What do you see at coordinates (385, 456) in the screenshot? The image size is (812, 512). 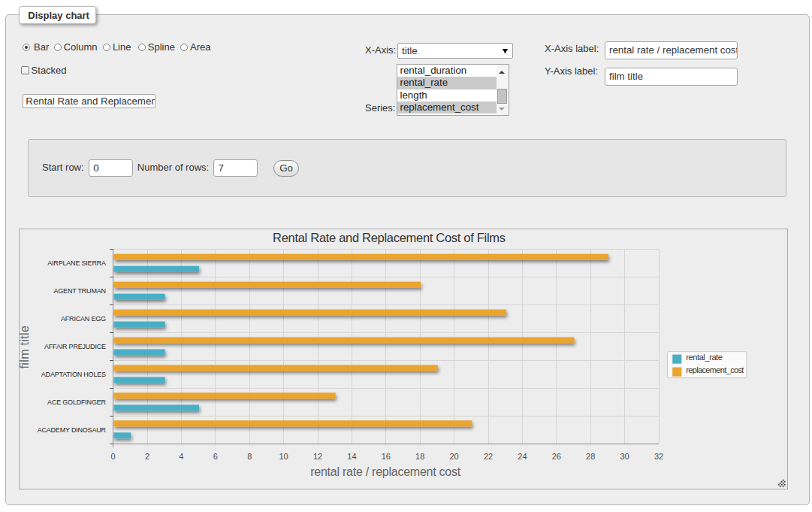 I see `svg-text: 16` at bounding box center [385, 456].